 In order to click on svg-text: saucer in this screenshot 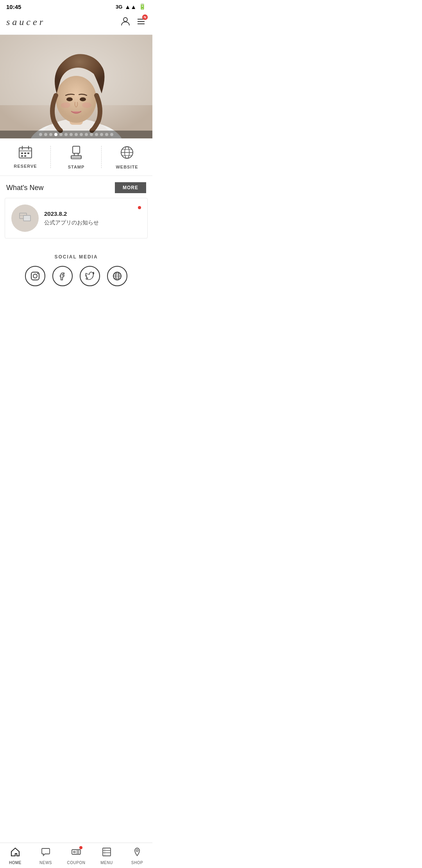, I will do `click(26, 22)`.